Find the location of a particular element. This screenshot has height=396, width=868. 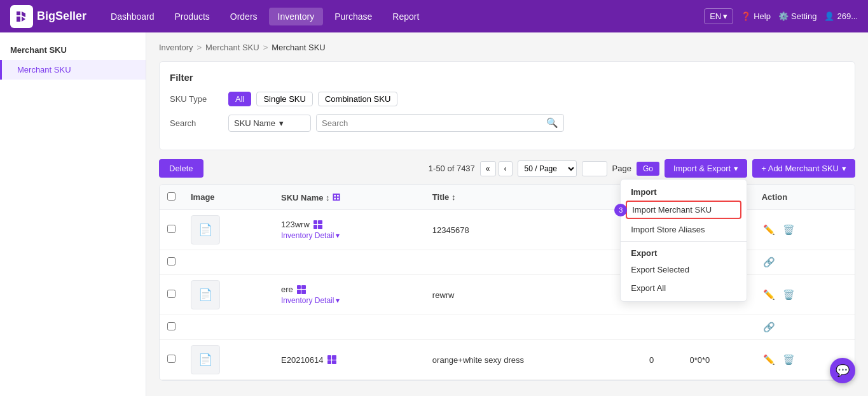

row2b-image is located at coordinates (228, 327).